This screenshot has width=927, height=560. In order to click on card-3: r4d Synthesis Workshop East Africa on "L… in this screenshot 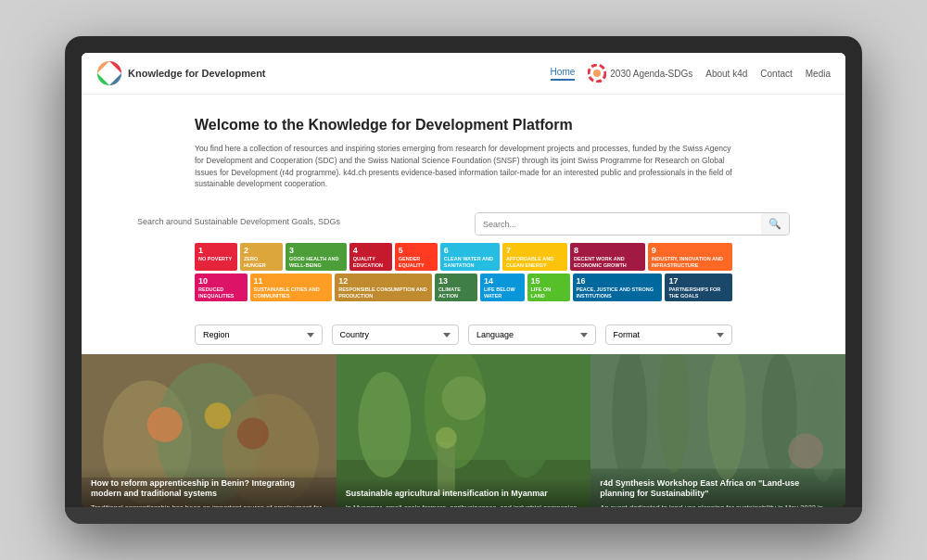, I will do `click(717, 430)`.